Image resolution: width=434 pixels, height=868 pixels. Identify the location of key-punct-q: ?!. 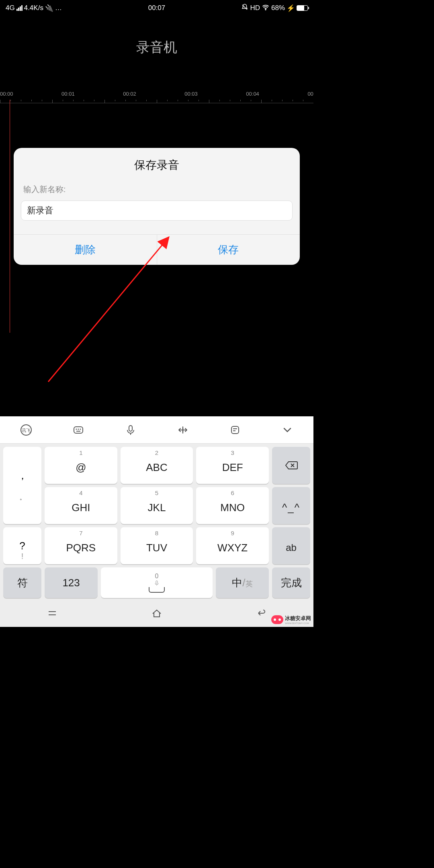
(23, 546).